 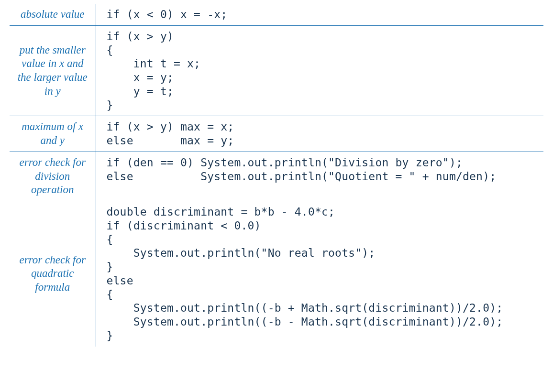 I want to click on row-description: error check for division operation, so click(x=53, y=176).